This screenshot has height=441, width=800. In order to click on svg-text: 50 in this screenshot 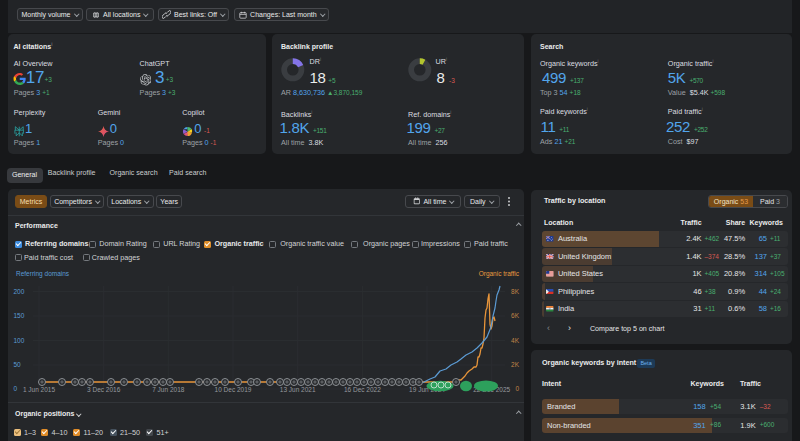, I will do `click(18, 364)`.